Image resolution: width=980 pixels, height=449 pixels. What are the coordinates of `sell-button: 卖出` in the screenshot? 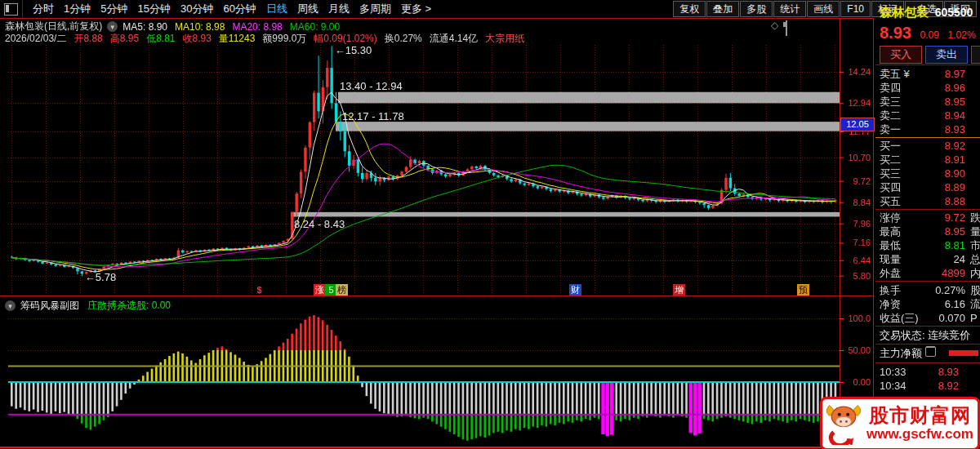 It's located at (947, 55).